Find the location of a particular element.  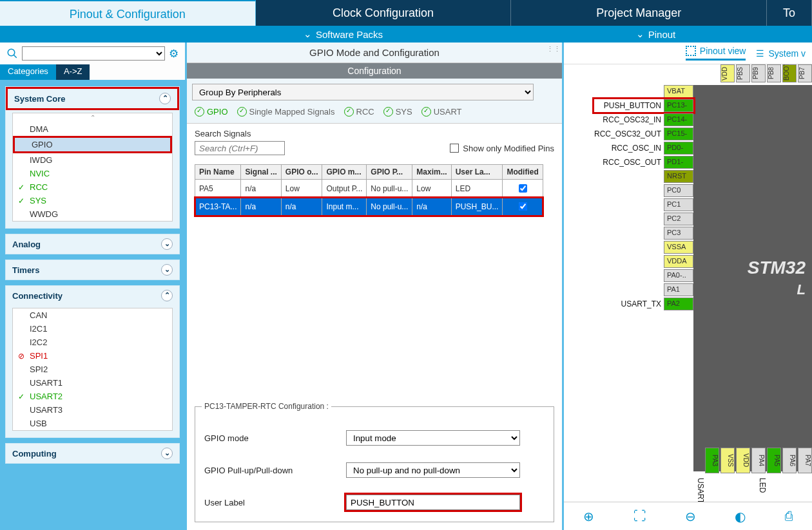

mcu-pin: PC3 is located at coordinates (679, 233).